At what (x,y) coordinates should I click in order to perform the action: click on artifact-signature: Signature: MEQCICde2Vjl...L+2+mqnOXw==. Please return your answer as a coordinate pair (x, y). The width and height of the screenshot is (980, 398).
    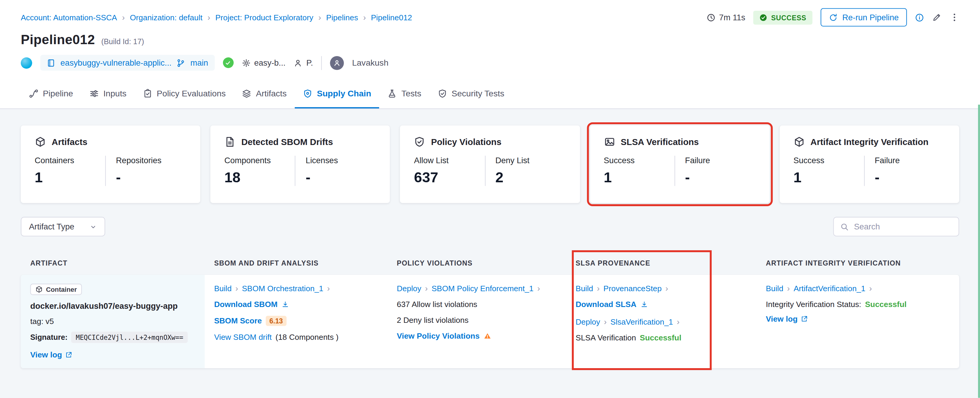
    Looking at the image, I should click on (113, 337).